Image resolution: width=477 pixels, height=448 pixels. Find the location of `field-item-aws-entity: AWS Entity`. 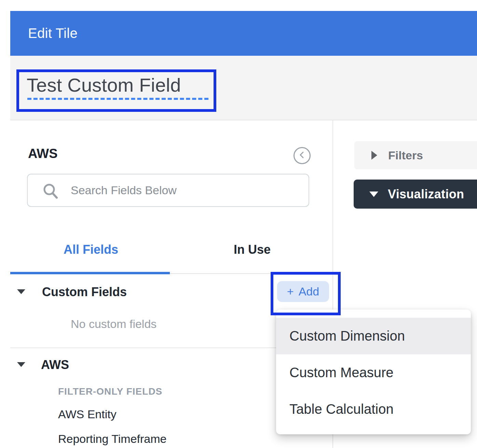

field-item-aws-entity: AWS Entity is located at coordinates (87, 414).